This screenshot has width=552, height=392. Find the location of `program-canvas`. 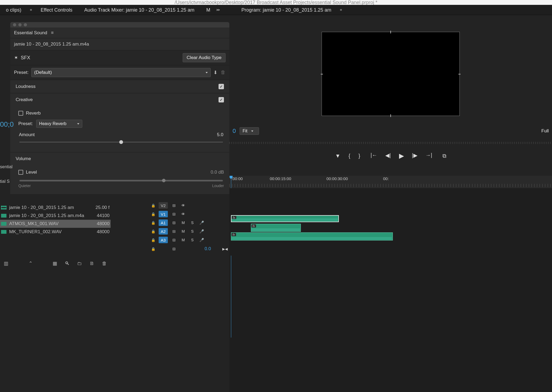

program-canvas is located at coordinates (391, 74).